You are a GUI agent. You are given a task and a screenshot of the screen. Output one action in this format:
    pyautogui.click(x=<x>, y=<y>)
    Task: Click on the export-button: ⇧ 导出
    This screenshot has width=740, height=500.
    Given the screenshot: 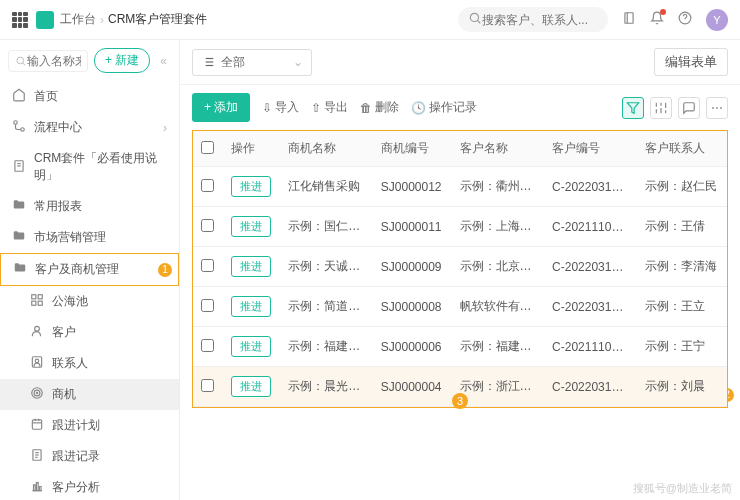 What is the action you would take?
    pyautogui.click(x=330, y=108)
    